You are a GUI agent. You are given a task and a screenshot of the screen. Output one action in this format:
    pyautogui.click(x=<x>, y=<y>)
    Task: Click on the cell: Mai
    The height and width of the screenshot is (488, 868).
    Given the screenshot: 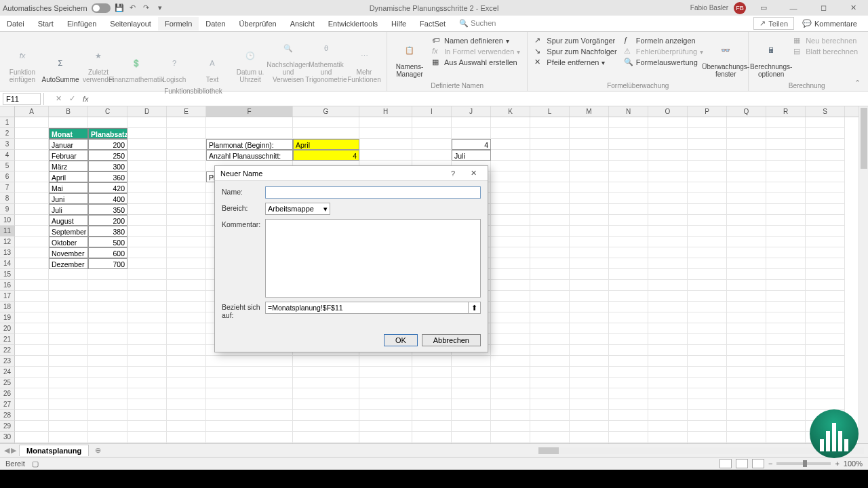 What is the action you would take?
    pyautogui.click(x=68, y=188)
    